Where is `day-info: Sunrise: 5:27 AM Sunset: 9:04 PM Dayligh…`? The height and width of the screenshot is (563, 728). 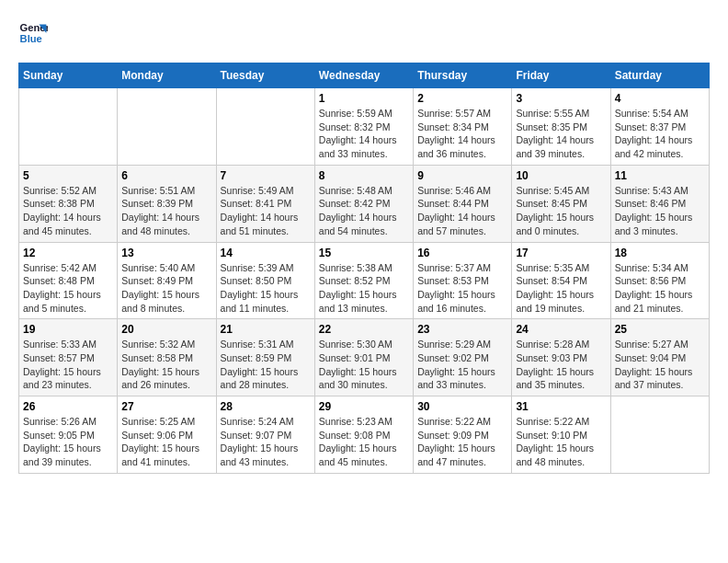 day-info: Sunrise: 5:27 AM Sunset: 9:04 PM Dayligh… is located at coordinates (660, 364).